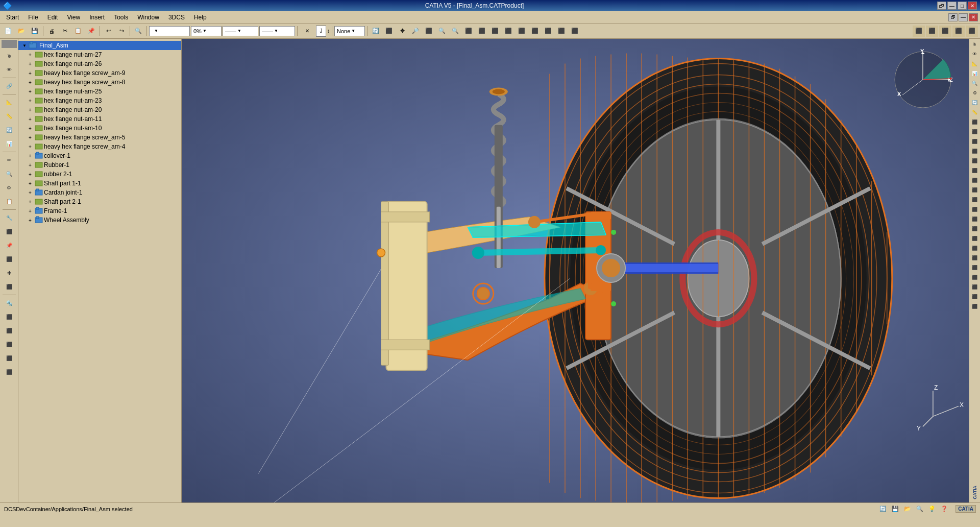  What do you see at coordinates (959, 31) in the screenshot?
I see `3dcs-btn4: ⬛` at bounding box center [959, 31].